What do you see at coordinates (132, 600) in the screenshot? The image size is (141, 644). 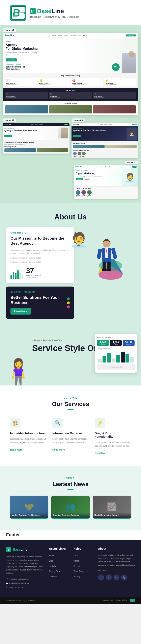 I see `footer-bottom-badge: ⚙️` at bounding box center [132, 600].